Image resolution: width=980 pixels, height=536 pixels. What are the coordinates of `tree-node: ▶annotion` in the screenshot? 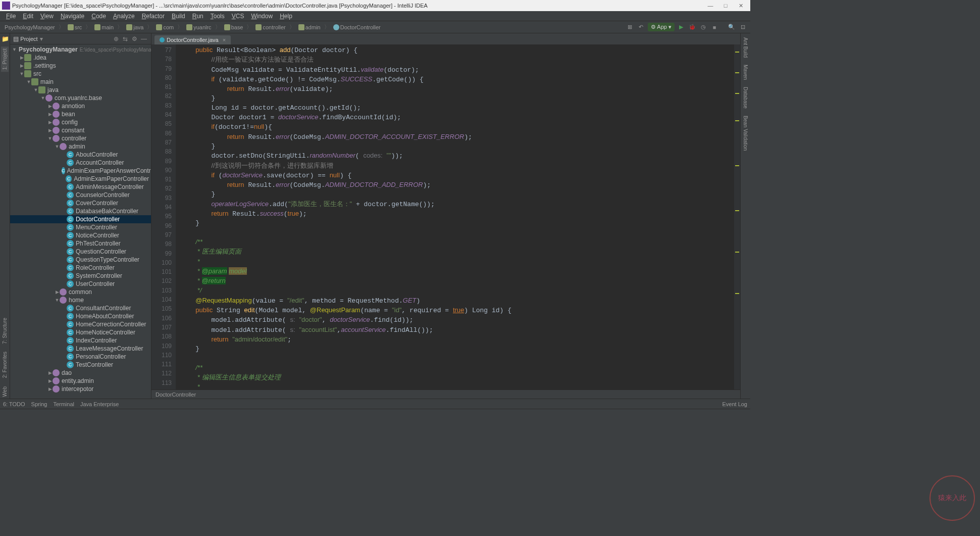 It's located at (81, 106).